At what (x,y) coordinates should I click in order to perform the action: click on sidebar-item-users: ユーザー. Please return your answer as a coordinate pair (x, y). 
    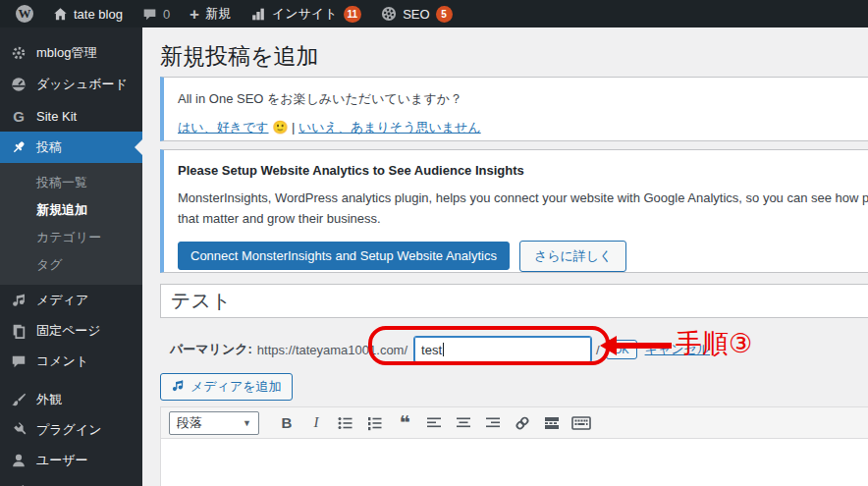
    Looking at the image, I should click on (71, 459).